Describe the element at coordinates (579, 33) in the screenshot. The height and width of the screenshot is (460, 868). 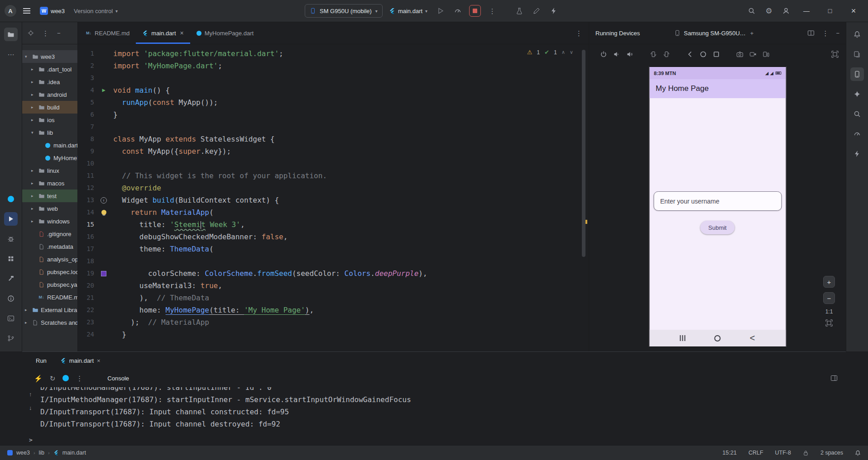
I see `tab-options-icon: ⋮` at that location.